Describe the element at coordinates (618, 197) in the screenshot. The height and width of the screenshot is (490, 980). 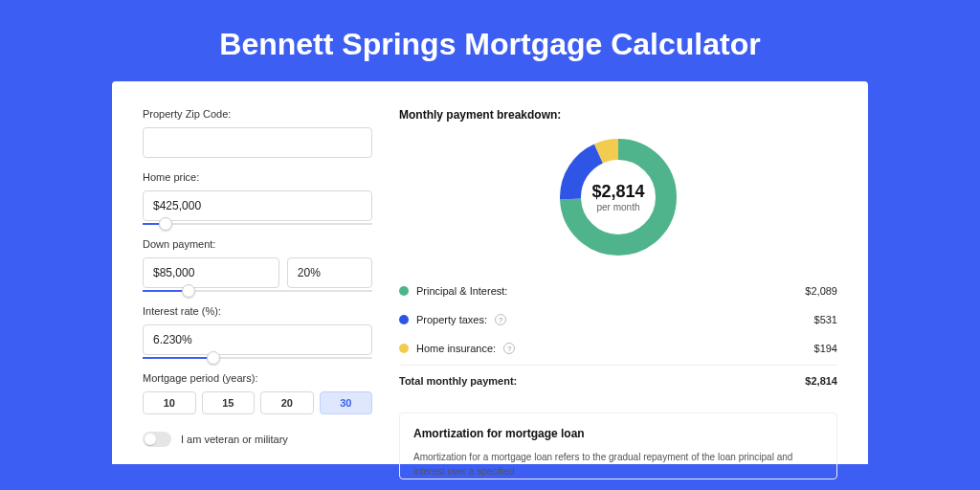
I see `donut-chart: $2,814 per month` at that location.